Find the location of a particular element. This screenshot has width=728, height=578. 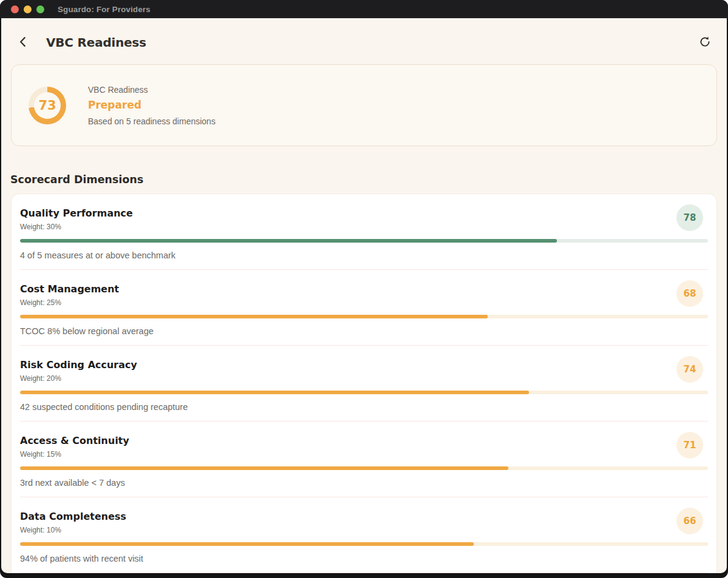

summary-caption: Based on 5 readiness dimensions is located at coordinates (152, 121).